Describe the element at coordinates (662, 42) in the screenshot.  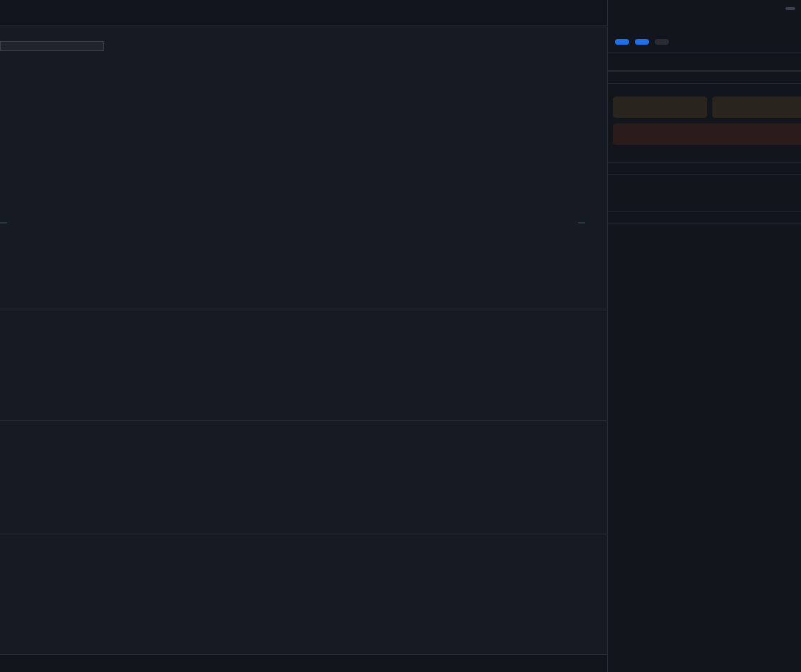
I see `remove-group-button` at that location.